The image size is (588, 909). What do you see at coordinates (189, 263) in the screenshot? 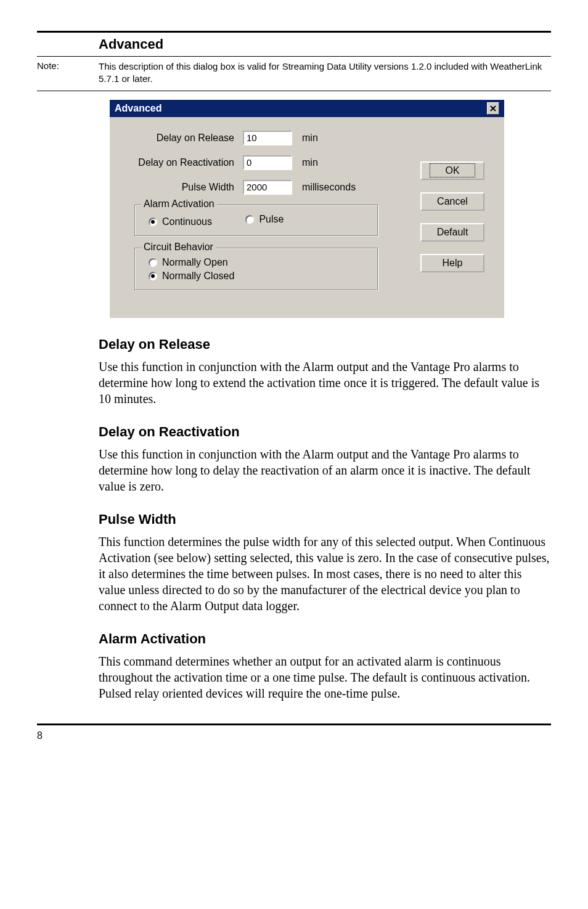
I see `radio-normally-open: Normally Open` at bounding box center [189, 263].